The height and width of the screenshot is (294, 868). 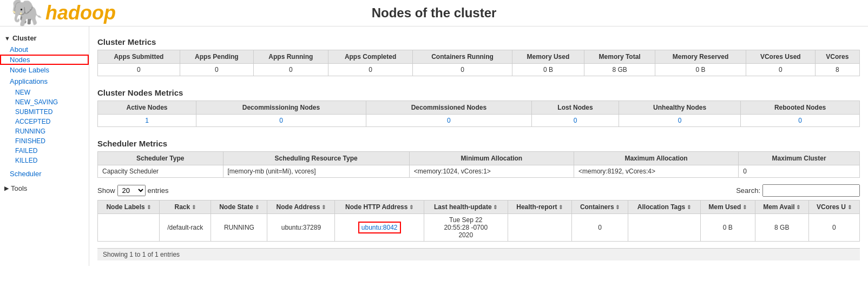 I want to click on sidebar-link-nodes: Nodes, so click(x=44, y=59).